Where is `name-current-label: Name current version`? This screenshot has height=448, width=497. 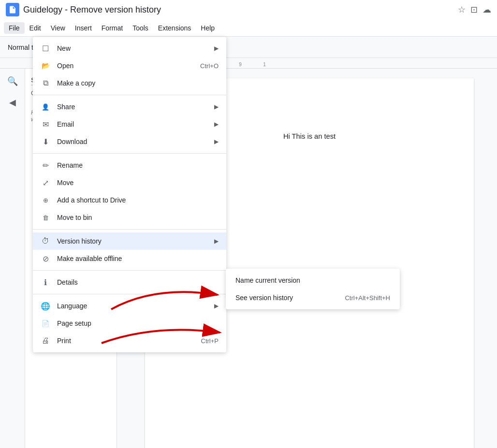 name-current-label: Name current version is located at coordinates (313, 280).